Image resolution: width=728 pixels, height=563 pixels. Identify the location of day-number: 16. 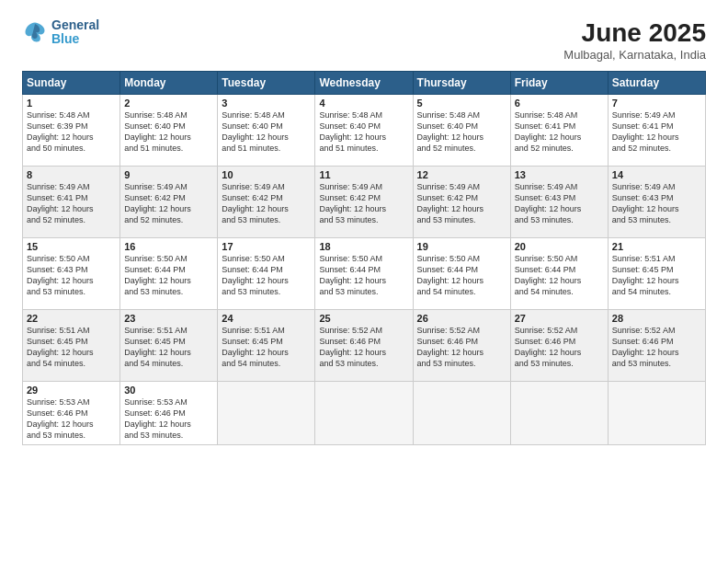
(169, 247).